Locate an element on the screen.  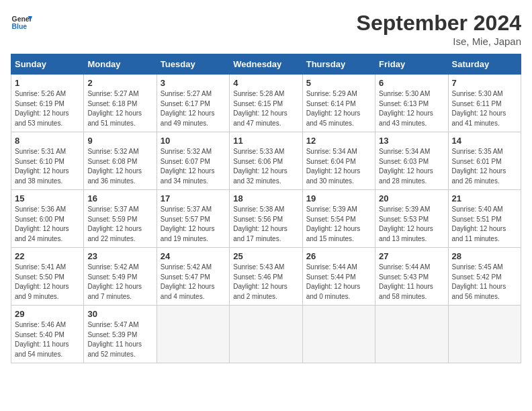
day-detail: Sunrise: 5:31 AM Sunset: 6:10 PM Dayligh… is located at coordinates (47, 167).